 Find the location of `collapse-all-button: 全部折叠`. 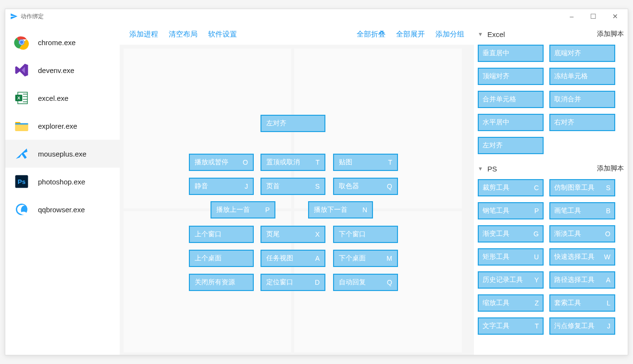

collapse-all-button: 全部折叠 is located at coordinates (371, 35).